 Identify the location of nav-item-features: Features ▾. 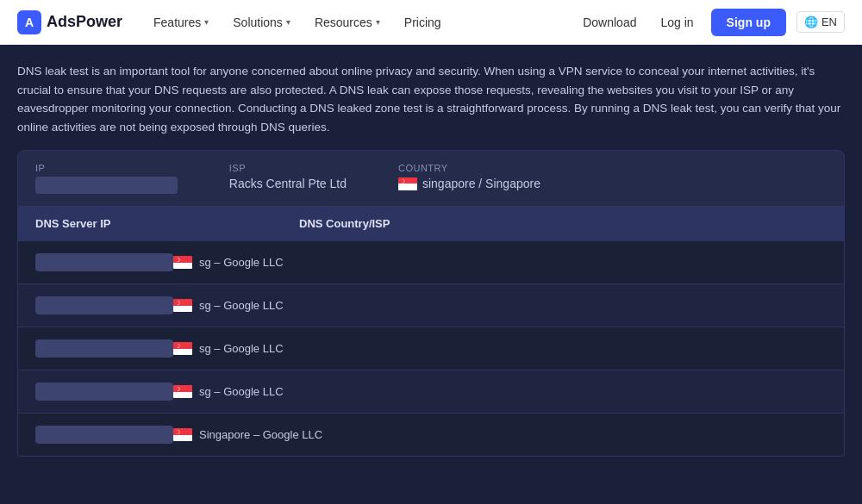
(181, 22).